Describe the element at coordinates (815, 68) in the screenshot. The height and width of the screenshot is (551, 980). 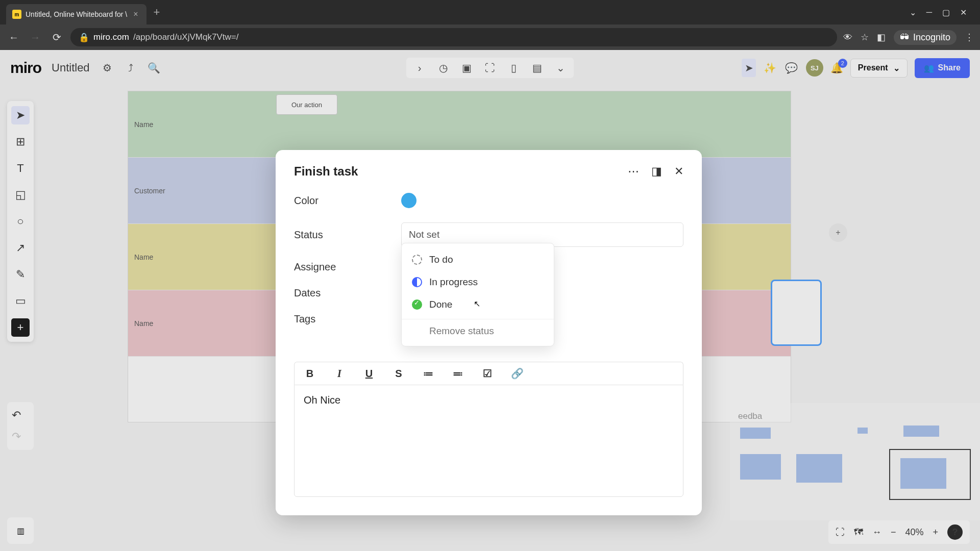
I see `user-avatar: SJ` at that location.